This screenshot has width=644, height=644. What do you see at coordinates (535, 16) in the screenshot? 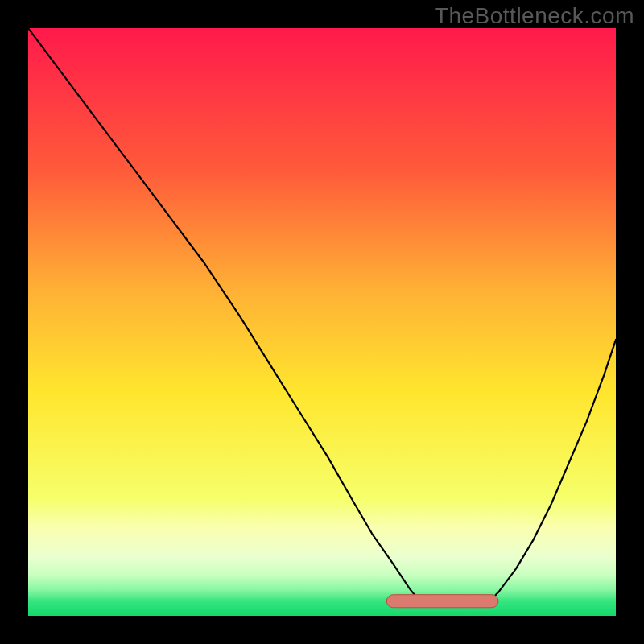
I see `watermark-text: TheBottleneck.com` at bounding box center [535, 16].